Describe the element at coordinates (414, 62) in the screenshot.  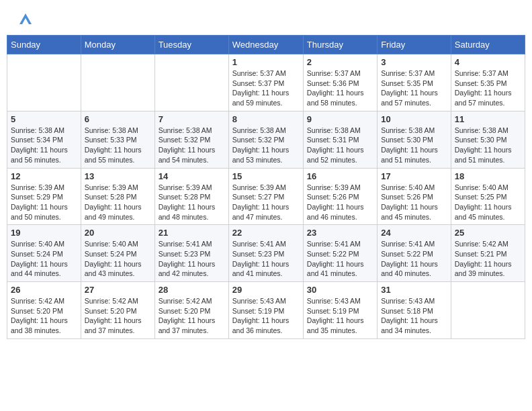
I see `day-number: 3` at that location.